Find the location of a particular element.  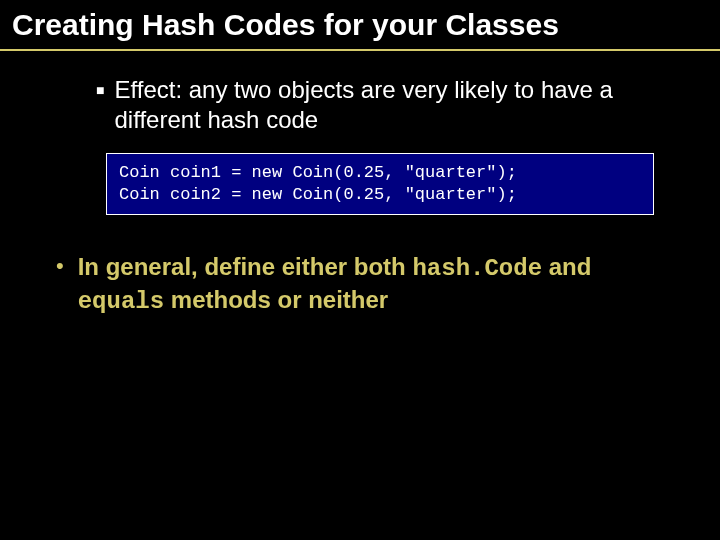

text-part-3: methods or neither is located at coordinates (276, 300).